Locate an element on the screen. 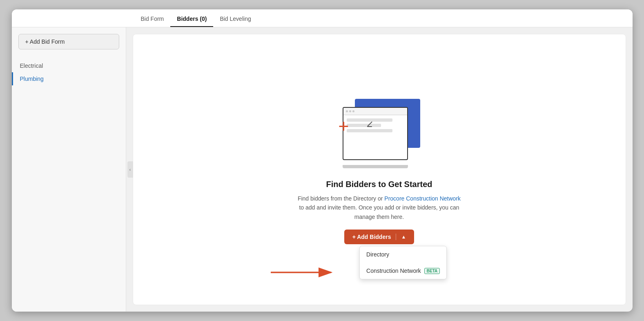 The image size is (644, 321). empty-state-title: Find Bidders to Get Started is located at coordinates (379, 185).